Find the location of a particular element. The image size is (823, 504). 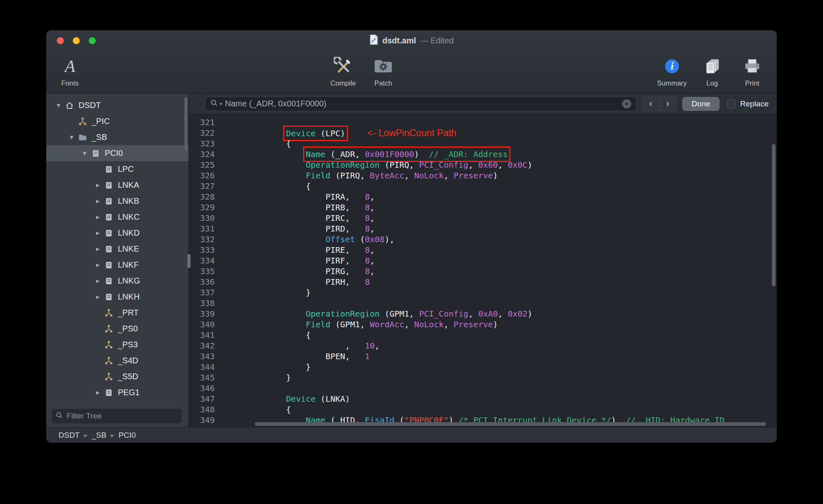

sidebar-item-label: PCI0 is located at coordinates (114, 153).